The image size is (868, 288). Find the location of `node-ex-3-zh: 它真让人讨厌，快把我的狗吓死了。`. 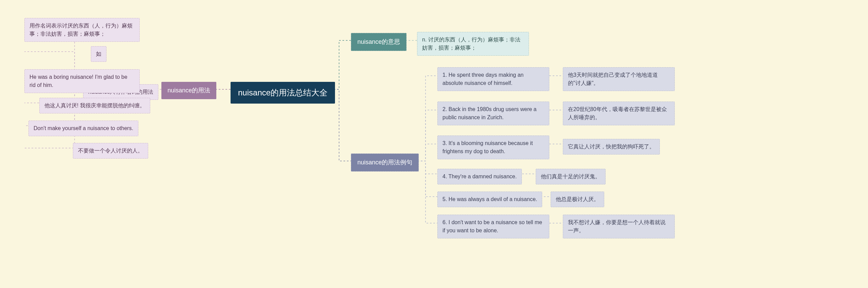

node-ex-3-zh: 它真让人讨厌，快把我的狗吓死了。 is located at coordinates (611, 147).